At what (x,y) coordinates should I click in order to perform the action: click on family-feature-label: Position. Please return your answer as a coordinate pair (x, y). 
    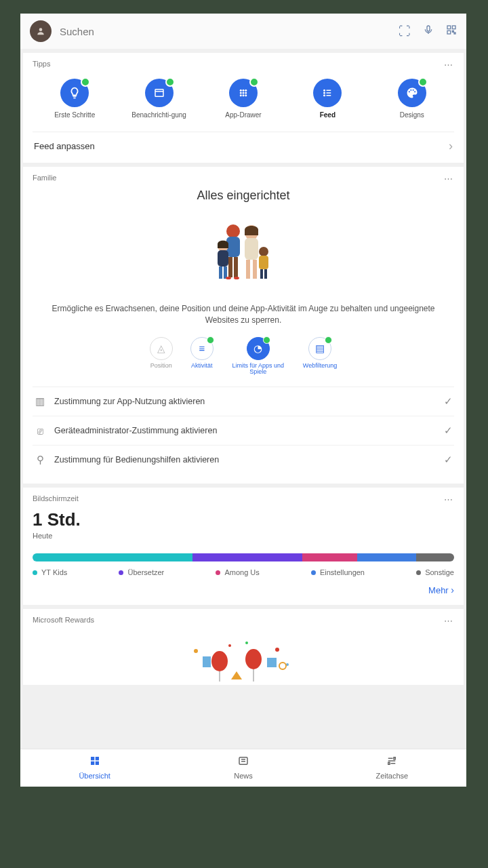
    Looking at the image, I should click on (161, 366).